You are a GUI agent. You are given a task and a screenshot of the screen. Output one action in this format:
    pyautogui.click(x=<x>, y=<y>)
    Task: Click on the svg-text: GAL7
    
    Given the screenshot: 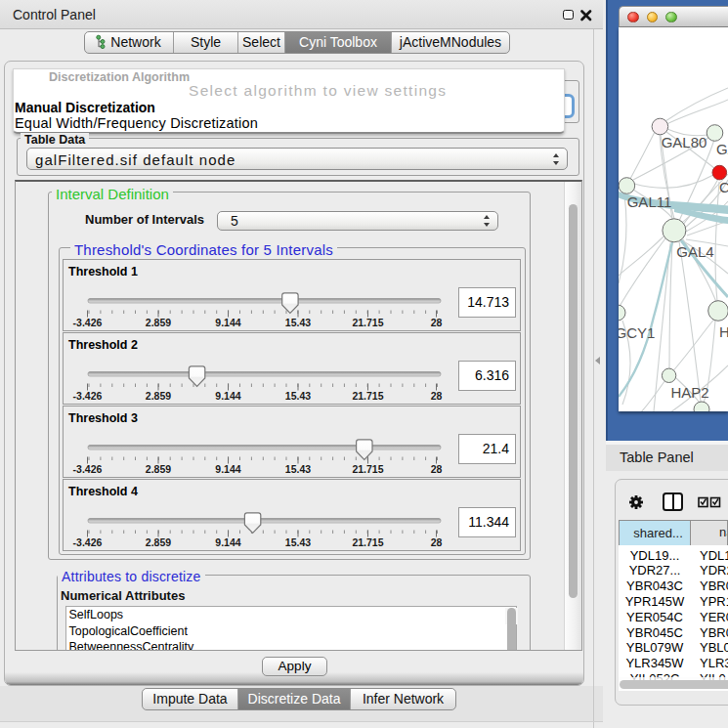 What is the action you would take?
    pyautogui.click(x=722, y=149)
    